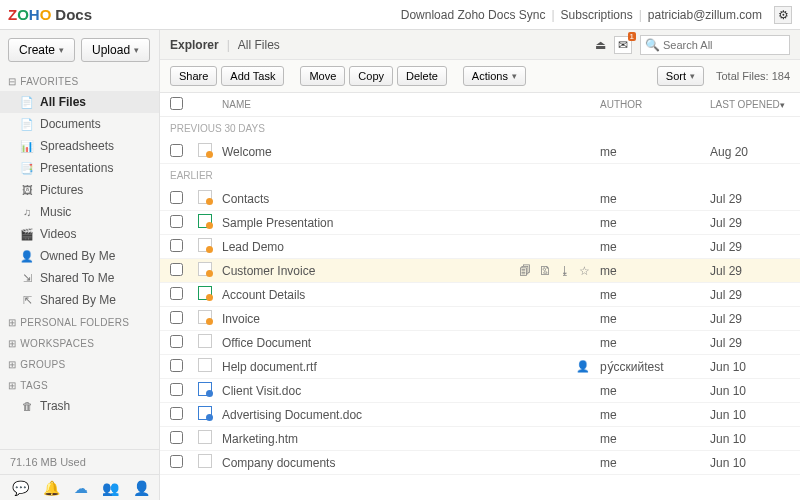 This screenshot has width=800, height=500. I want to click on sidebar-item-icon: ⇱, so click(27, 300).